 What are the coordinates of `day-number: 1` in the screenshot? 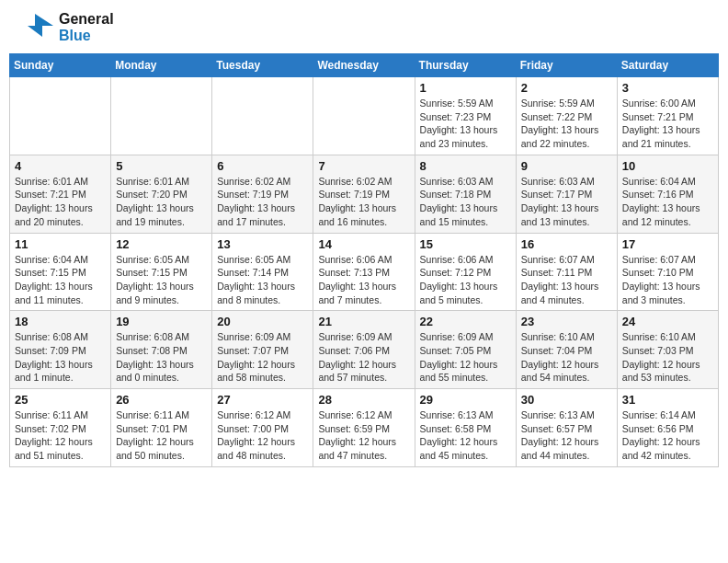 It's located at (465, 88).